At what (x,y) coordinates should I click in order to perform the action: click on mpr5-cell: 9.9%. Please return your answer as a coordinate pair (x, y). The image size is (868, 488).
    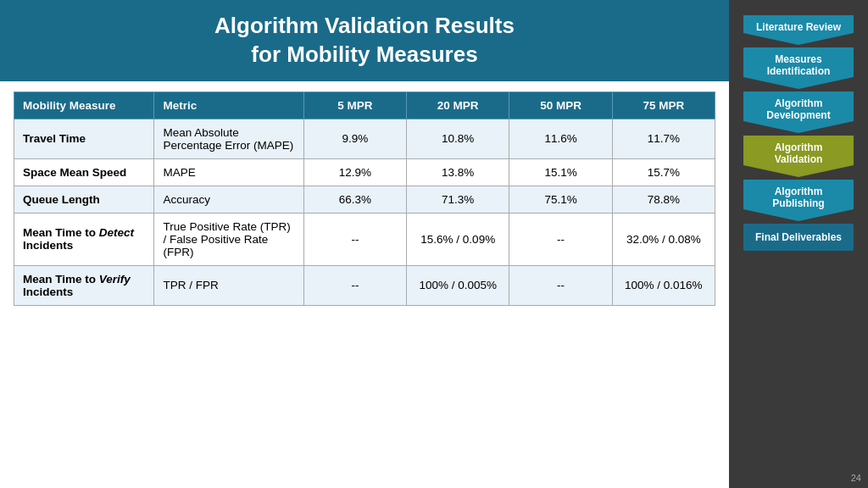
    Looking at the image, I should click on (354, 139).